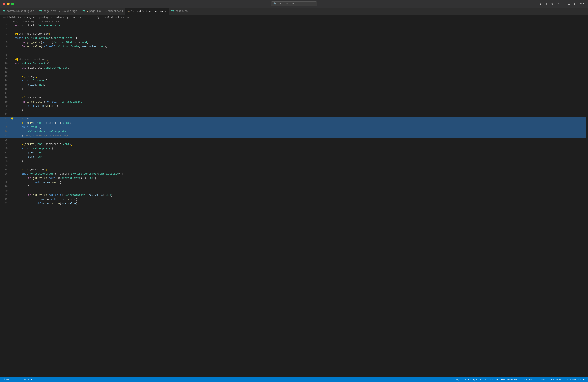  Describe the element at coordinates (293, 166) in the screenshot. I see `code-line: 34` at that location.